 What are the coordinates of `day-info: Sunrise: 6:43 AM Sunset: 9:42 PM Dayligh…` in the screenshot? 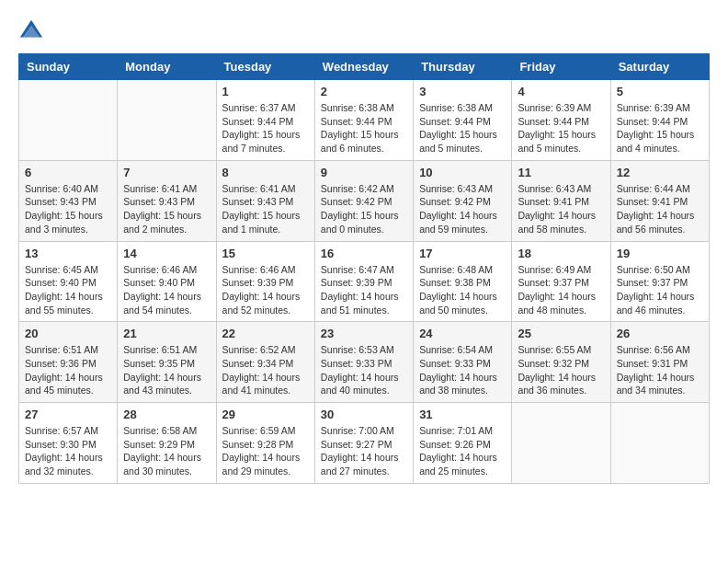 It's located at (462, 210).